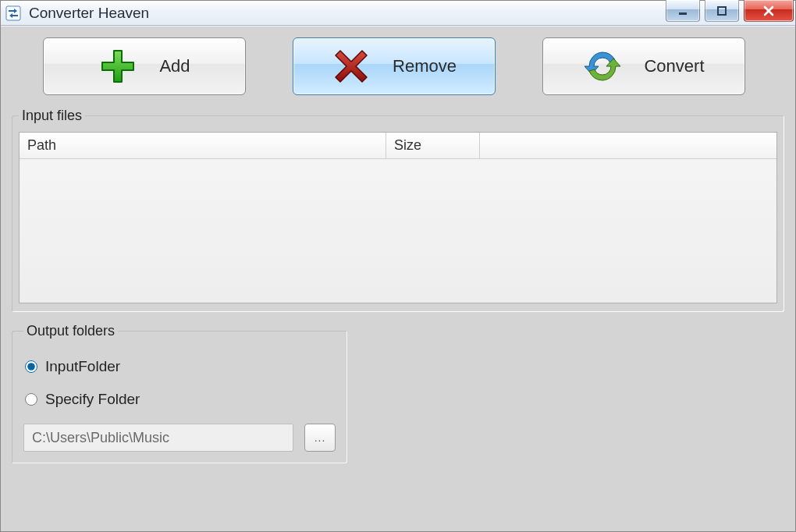 This screenshot has width=796, height=532. Describe the element at coordinates (628, 145) in the screenshot. I see `column-spacer` at that location.